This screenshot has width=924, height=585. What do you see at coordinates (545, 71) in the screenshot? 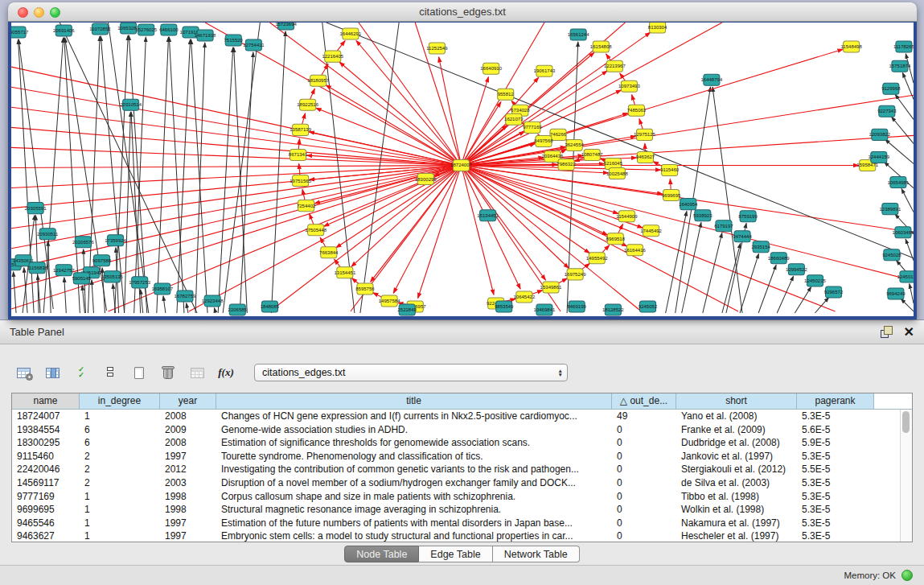
I see `graph-node: 19061743` at bounding box center [545, 71].